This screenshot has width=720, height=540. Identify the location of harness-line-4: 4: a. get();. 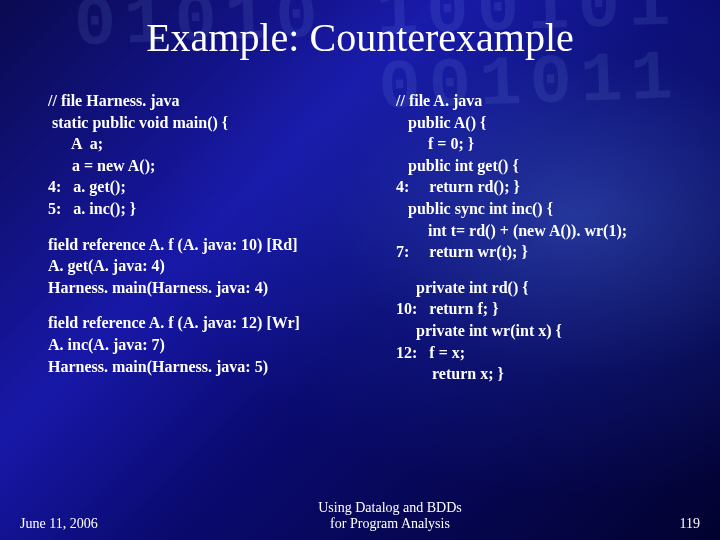
(218, 187).